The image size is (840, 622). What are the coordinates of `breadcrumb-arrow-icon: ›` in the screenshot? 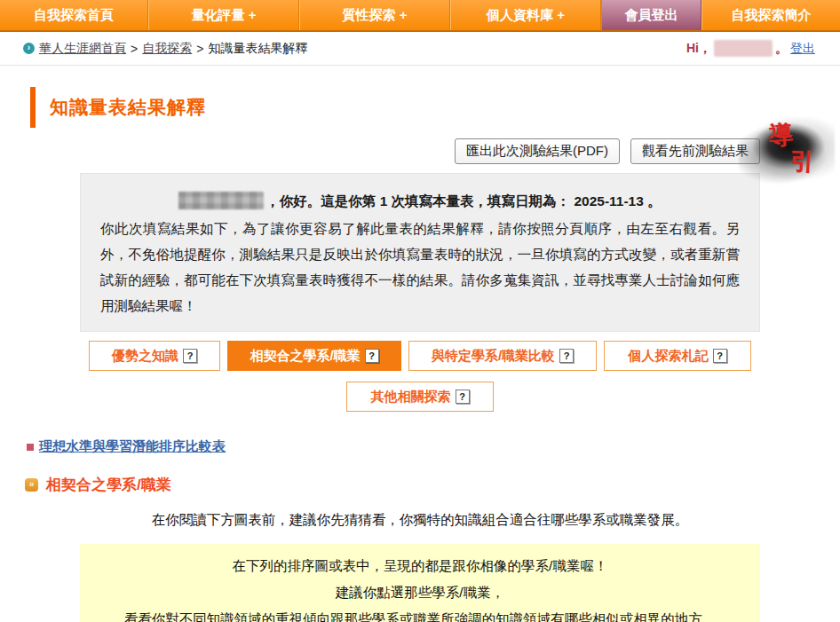 It's located at (28, 48).